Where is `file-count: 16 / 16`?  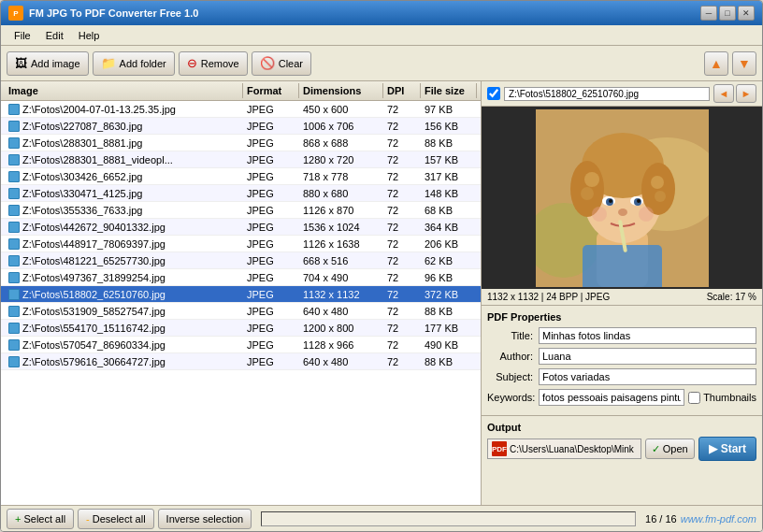
file-count: 16 / 16 is located at coordinates (661, 519).